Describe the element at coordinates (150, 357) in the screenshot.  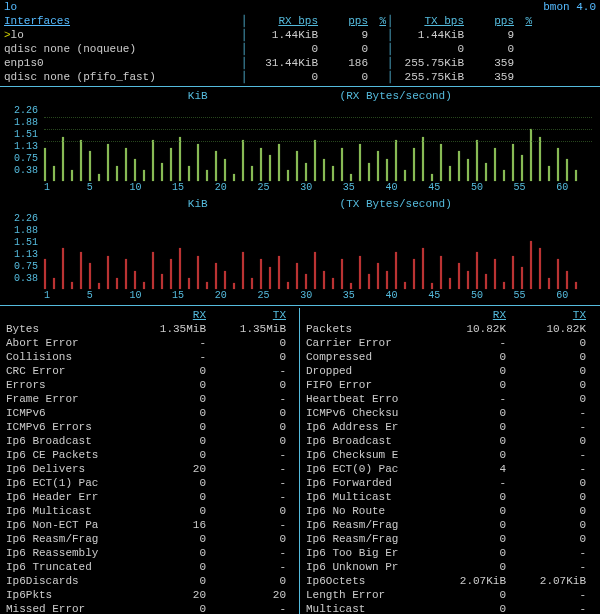
I see `stat-row: Collisions-0` at that location.